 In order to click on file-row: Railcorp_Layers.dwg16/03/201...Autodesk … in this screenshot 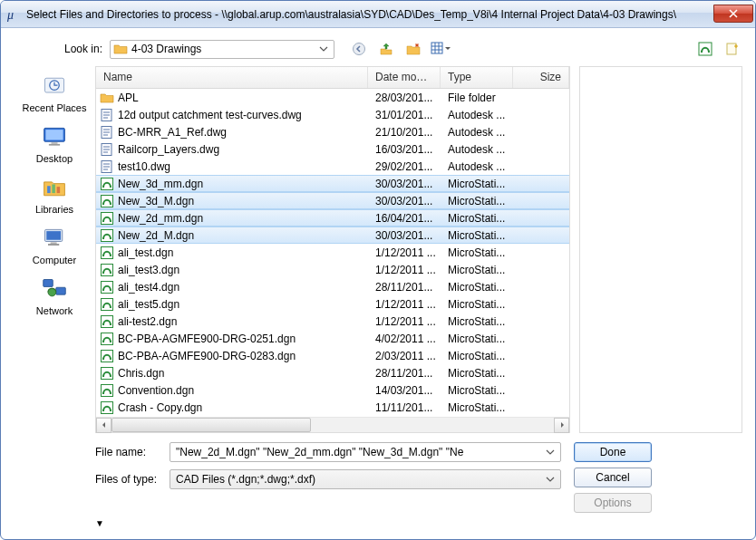, I will do `click(333, 149)`.